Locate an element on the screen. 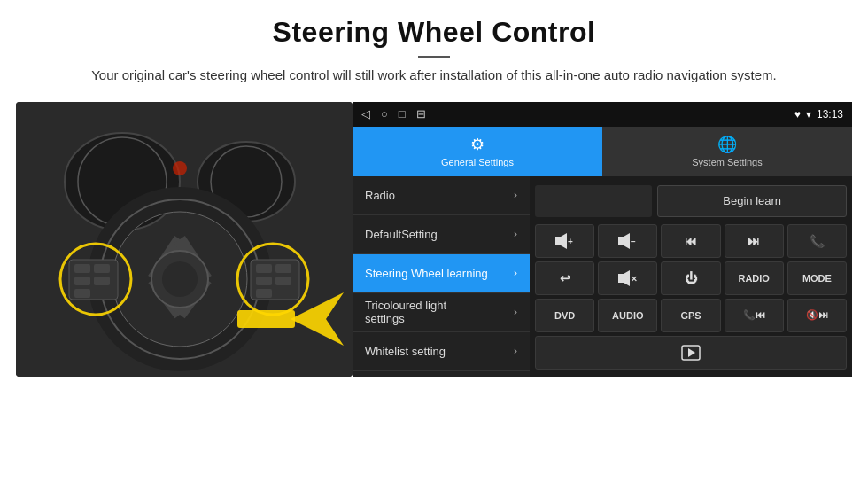 The image size is (868, 483). status-right: ♥ ▾ 13:13 is located at coordinates (818, 114).